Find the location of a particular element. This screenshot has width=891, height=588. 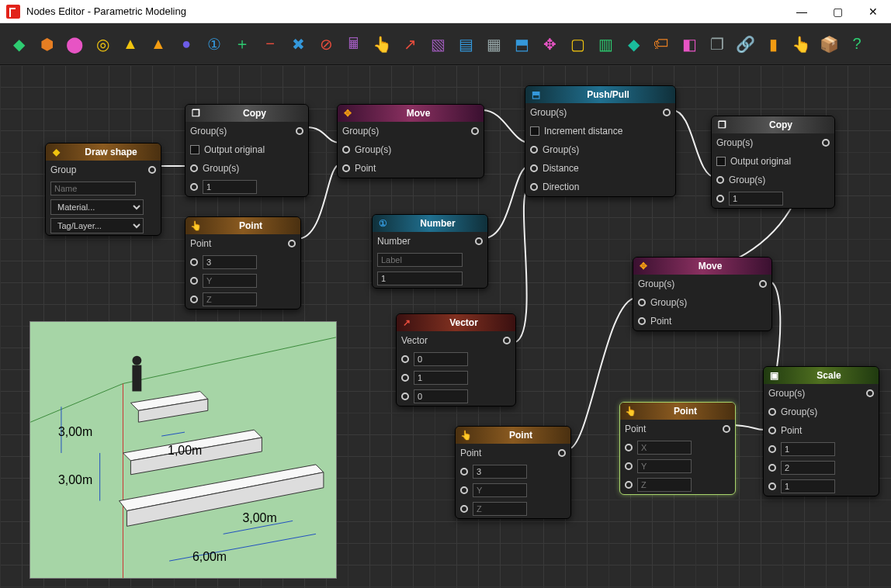

tool-pointer2-icon: 👆 is located at coordinates (801, 44).